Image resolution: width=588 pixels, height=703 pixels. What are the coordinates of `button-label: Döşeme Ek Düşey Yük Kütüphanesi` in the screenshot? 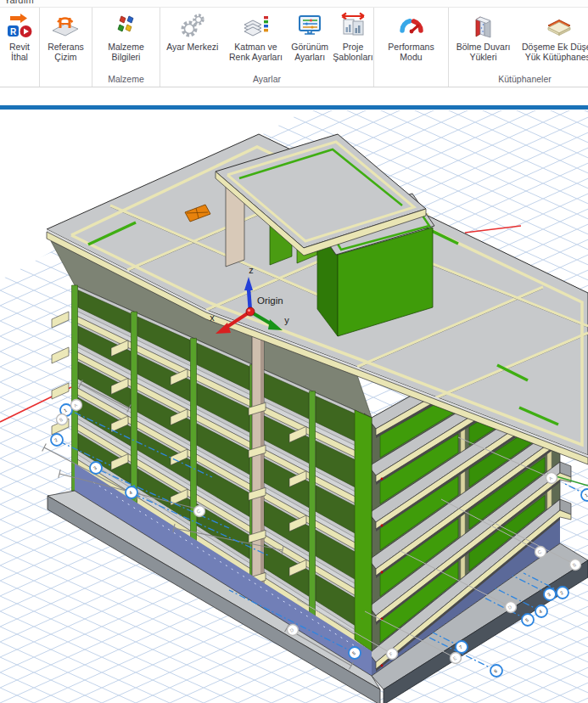 It's located at (555, 53).